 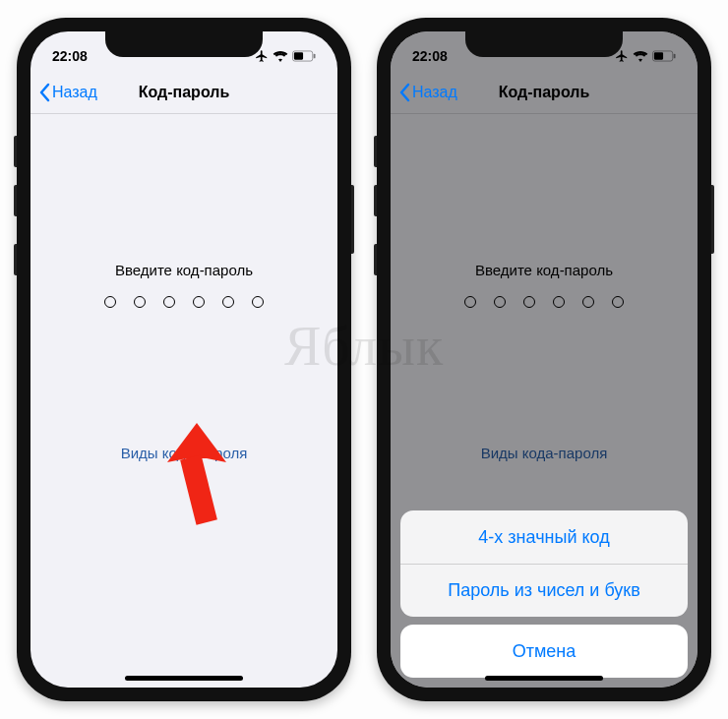 I want to click on passcode-options-link: Виды кода-пароля, so click(x=184, y=452).